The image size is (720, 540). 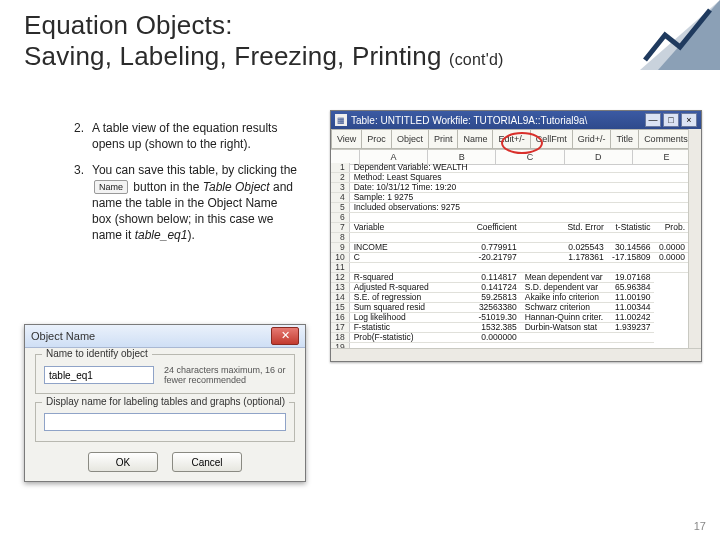 I want to click on inline-name-button: Name, so click(x=111, y=187).